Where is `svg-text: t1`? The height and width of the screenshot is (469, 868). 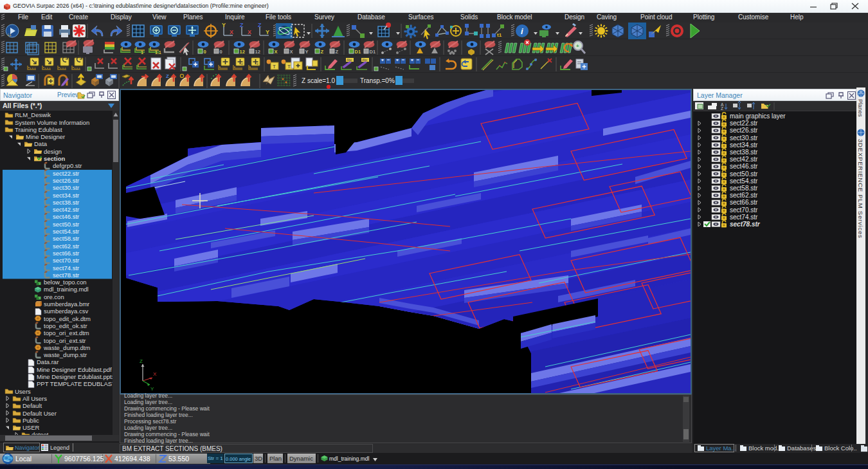 svg-text: t1 is located at coordinates (500, 35).